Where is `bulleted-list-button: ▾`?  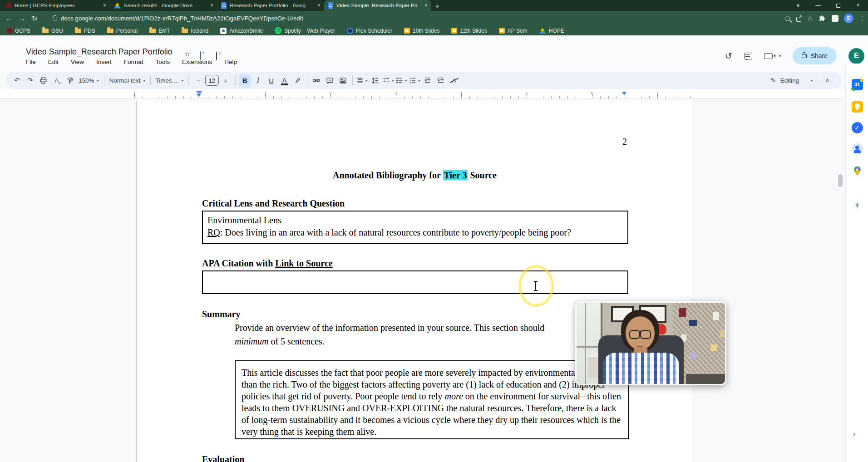
bulleted-list-button: ▾ is located at coordinates (401, 81).